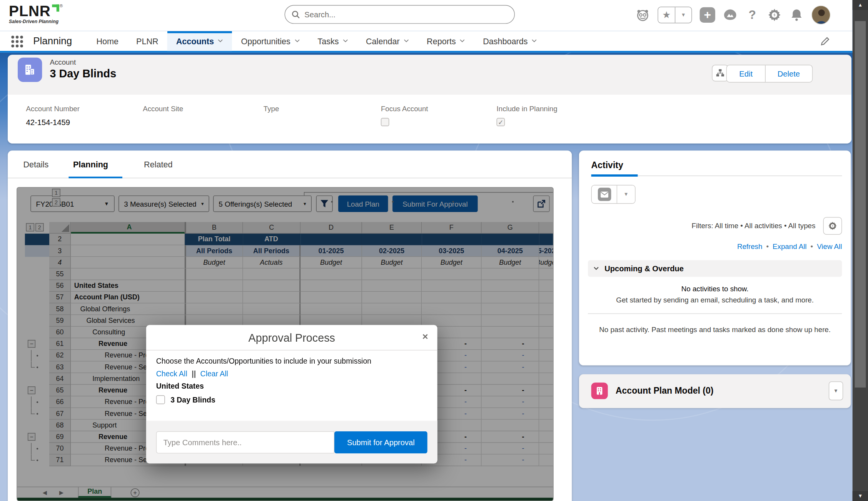  What do you see at coordinates (599, 391) in the screenshot?
I see `account-plan-model-icon` at bounding box center [599, 391].